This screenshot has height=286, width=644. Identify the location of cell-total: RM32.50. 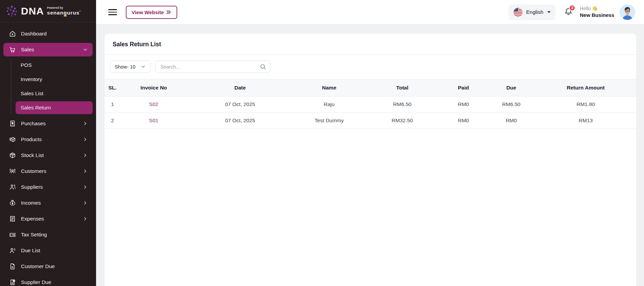
(402, 121).